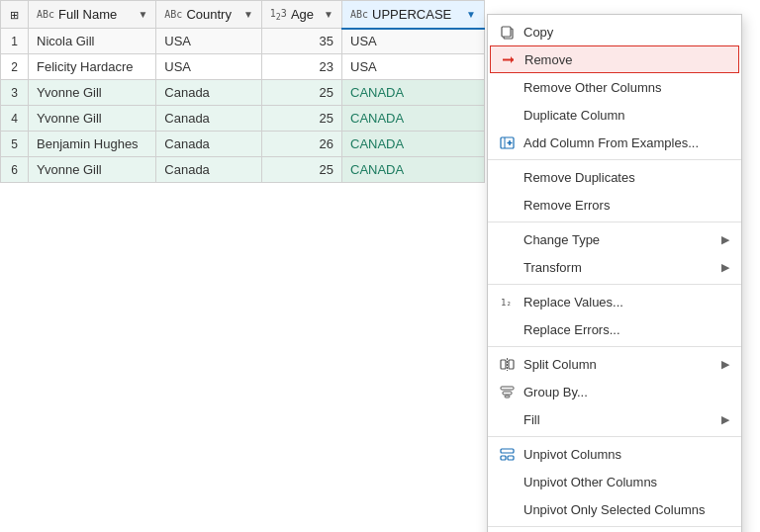 This screenshot has height=532, width=760. I want to click on cell-age-2: 23, so click(301, 67).